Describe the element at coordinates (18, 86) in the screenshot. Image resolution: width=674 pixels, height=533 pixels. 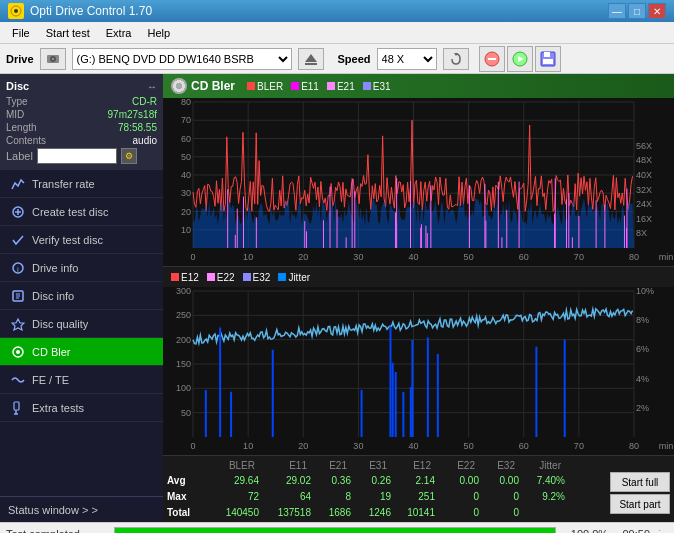
I see `disc-panel-title: Disc` at that location.